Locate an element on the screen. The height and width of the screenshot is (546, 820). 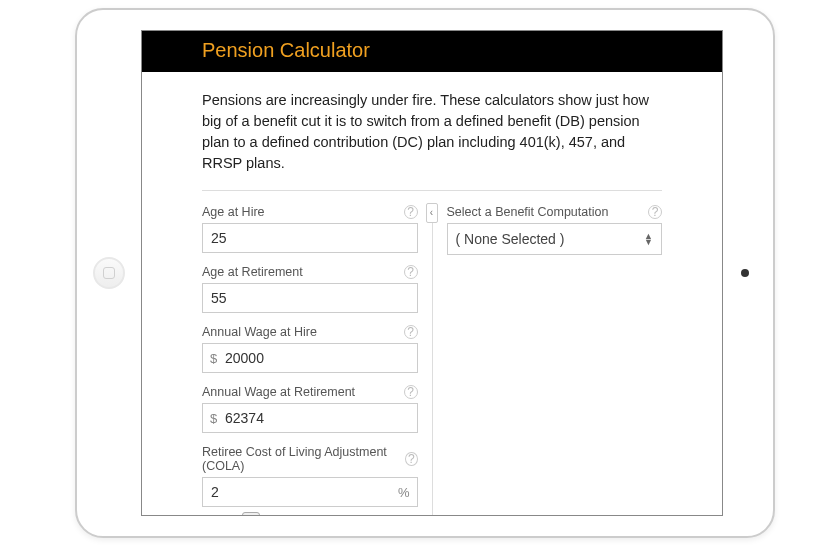
annual-wage-retirement-label: Annual Wage at Retirement is located at coordinates (278, 392).